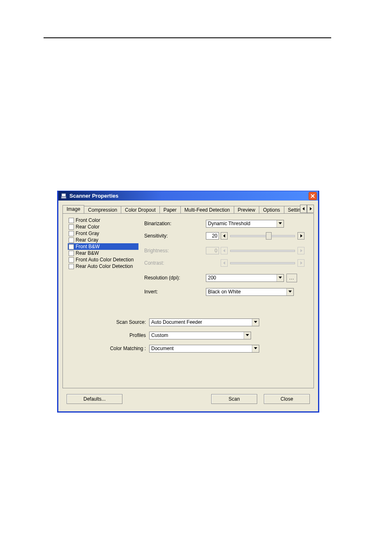  What do you see at coordinates (212, 236) in the screenshot?
I see `sensitivity-value: 20` at bounding box center [212, 236].